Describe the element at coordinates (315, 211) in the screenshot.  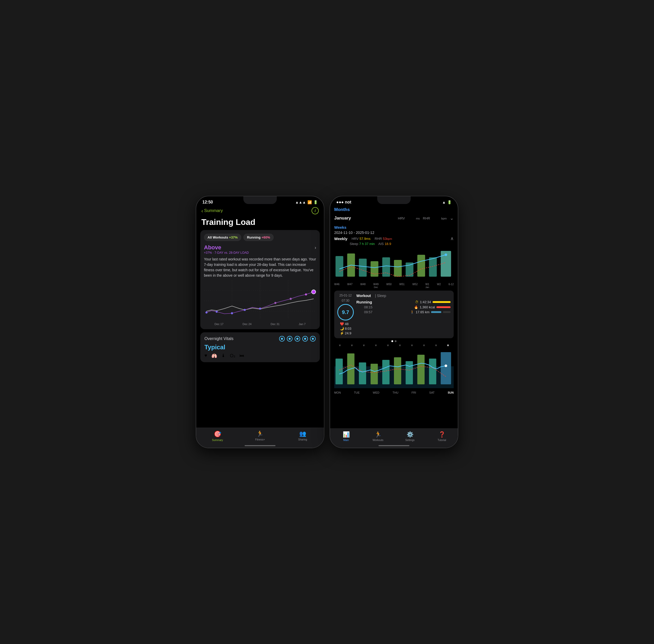
I see `info-button: i` at that location.